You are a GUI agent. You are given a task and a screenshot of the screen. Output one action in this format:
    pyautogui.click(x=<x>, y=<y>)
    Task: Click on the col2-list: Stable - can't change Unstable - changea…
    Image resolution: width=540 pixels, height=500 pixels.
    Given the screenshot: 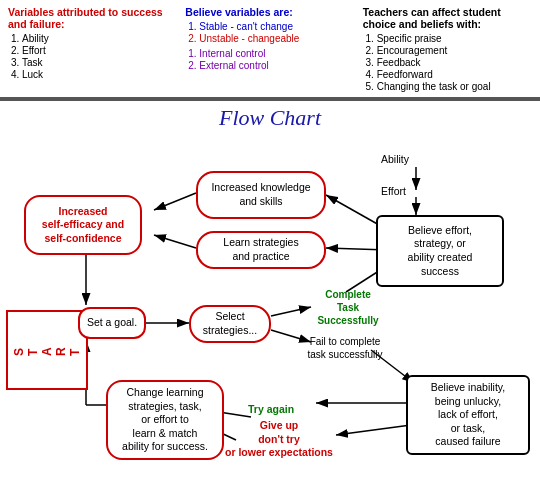 What is the action you would take?
    pyautogui.click(x=270, y=32)
    